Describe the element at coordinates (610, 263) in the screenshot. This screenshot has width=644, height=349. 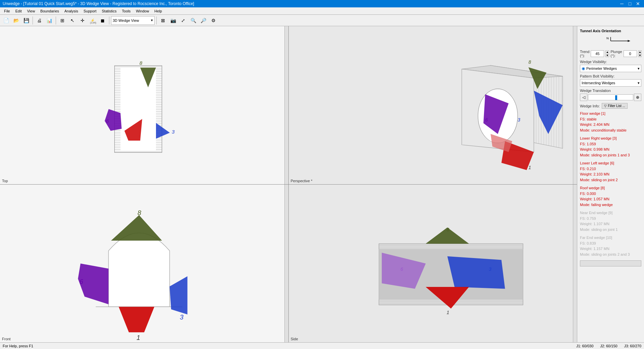
I see `right-panel-scrollbar` at that location.